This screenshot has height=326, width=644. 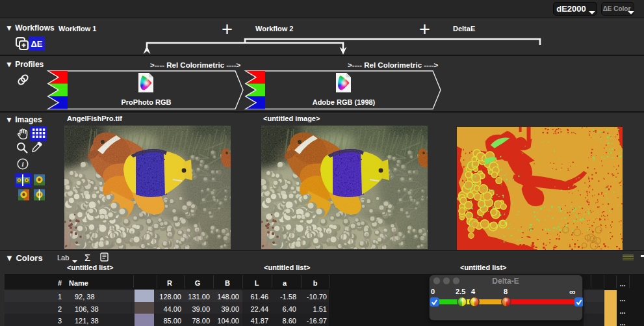 What do you see at coordinates (433, 292) in the screenshot?
I see `svg-text: 0` at bounding box center [433, 292].